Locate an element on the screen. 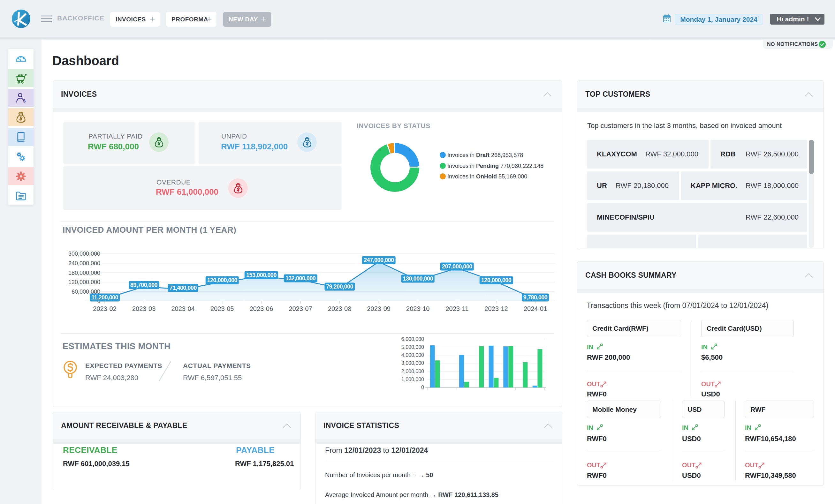  svg-text: 6,000,000 is located at coordinates (413, 339).